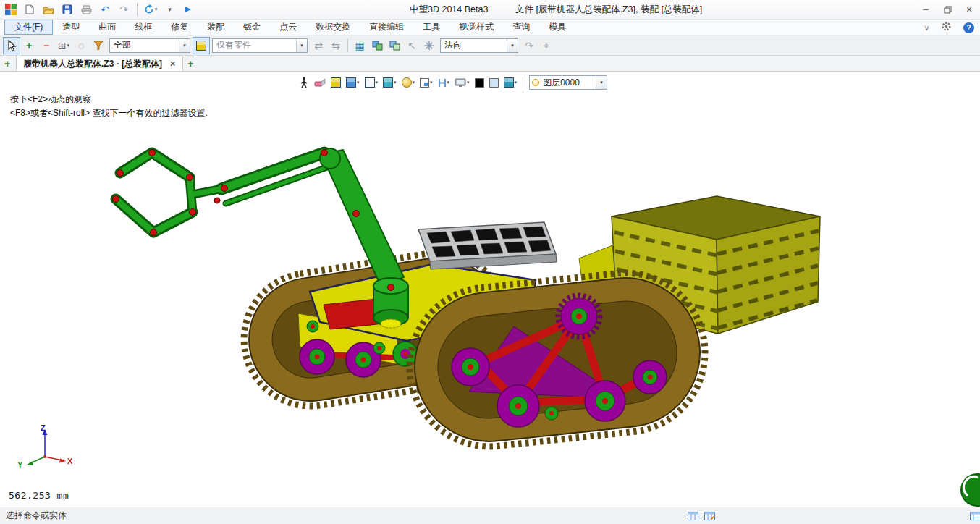 The height and width of the screenshot is (524, 980). Describe the element at coordinates (304, 83) in the screenshot. I see `blank-entity-button` at that location.